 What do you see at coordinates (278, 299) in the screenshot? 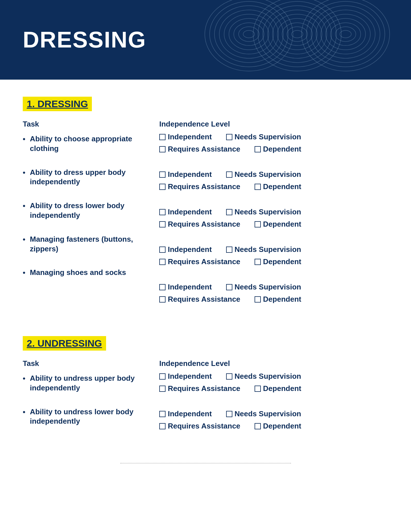
I see `level-dependent-5: Dependent` at bounding box center [278, 299].